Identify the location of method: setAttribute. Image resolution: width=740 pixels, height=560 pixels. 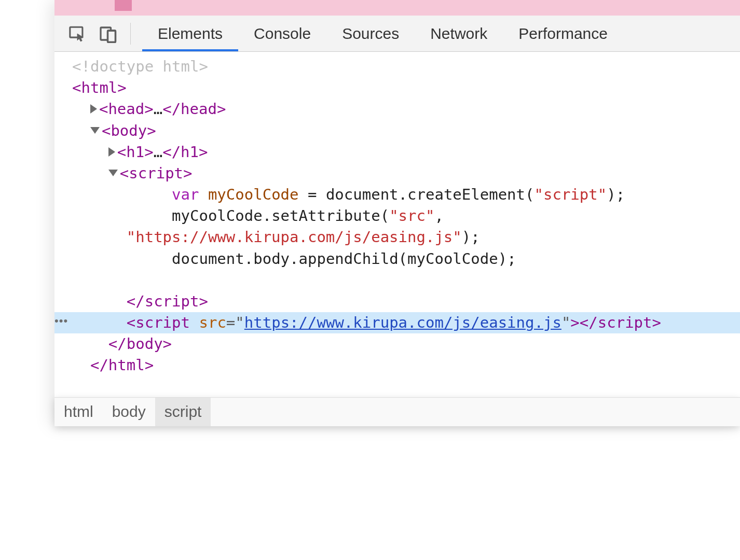
(326, 216).